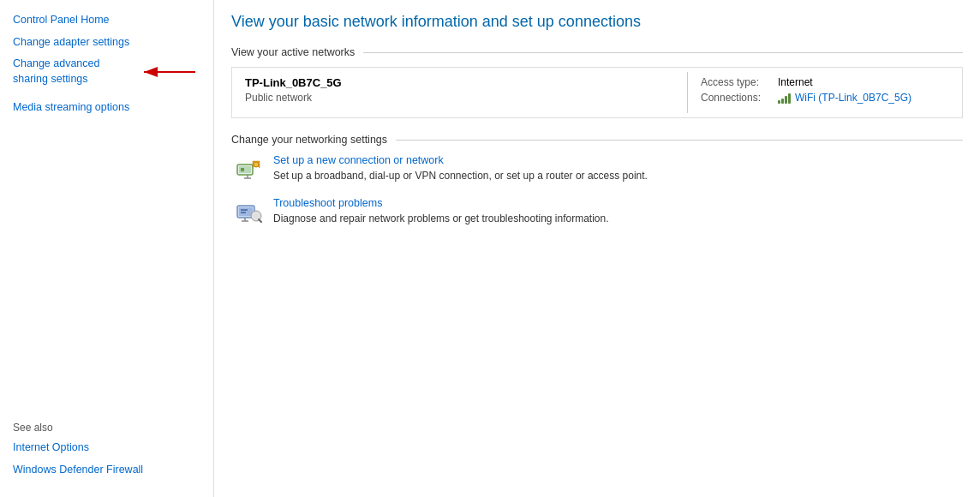 Image resolution: width=980 pixels, height=497 pixels. I want to click on active-networks-label: View your active networks, so click(293, 52).